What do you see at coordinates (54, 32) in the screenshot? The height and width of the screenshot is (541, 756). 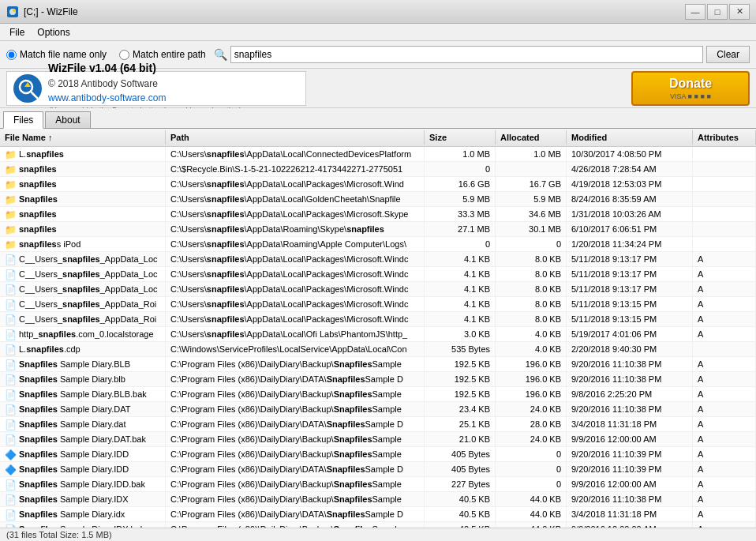 I see `menu-options: Options` at bounding box center [54, 32].